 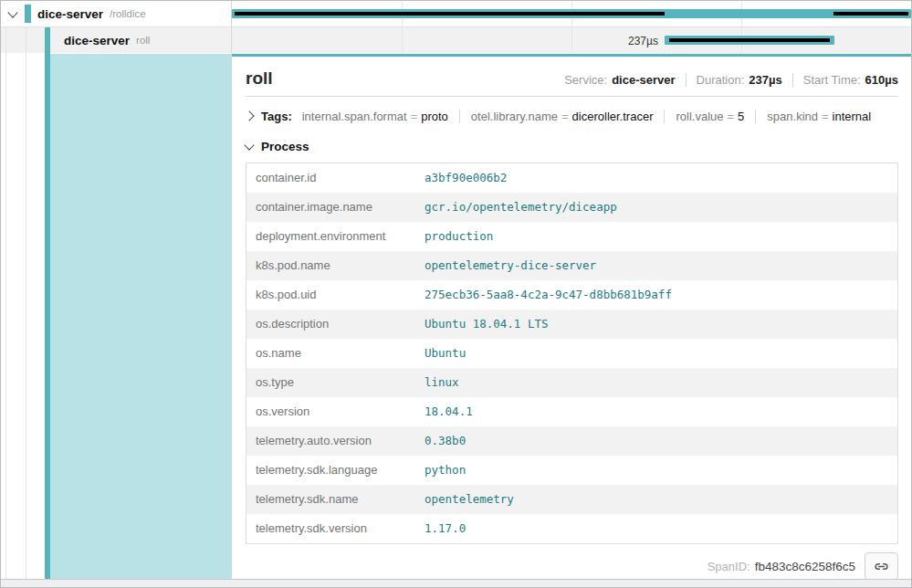 What do you see at coordinates (142, 40) in the screenshot?
I see `operation-name: roll` at bounding box center [142, 40].